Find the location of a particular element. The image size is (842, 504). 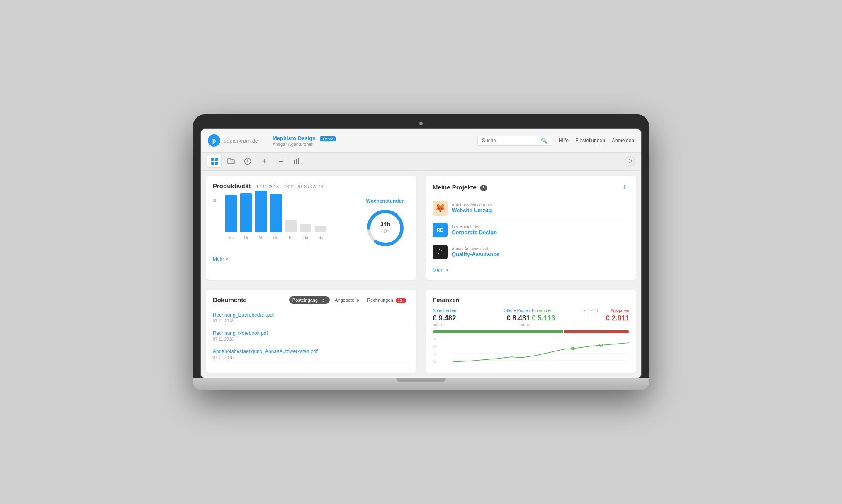

laptop-base is located at coordinates (421, 384).